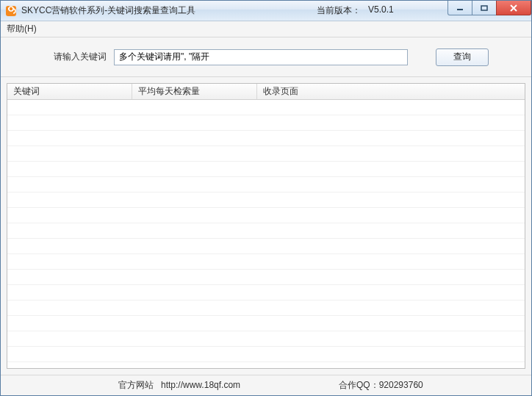 The height and width of the screenshot is (396, 532). Describe the element at coordinates (460, 8) in the screenshot. I see `minimize-button` at that location.